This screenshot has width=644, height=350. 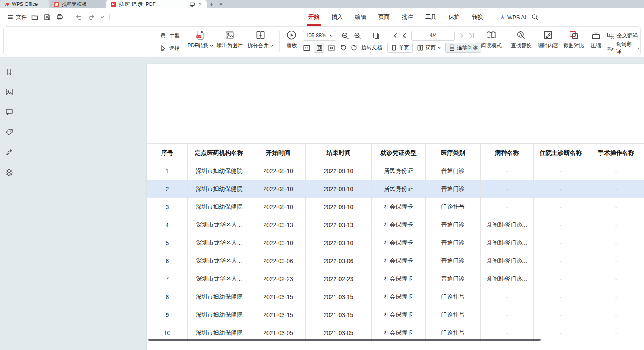 What do you see at coordinates (548, 35) in the screenshot?
I see `edit-content-icon` at bounding box center [548, 35].